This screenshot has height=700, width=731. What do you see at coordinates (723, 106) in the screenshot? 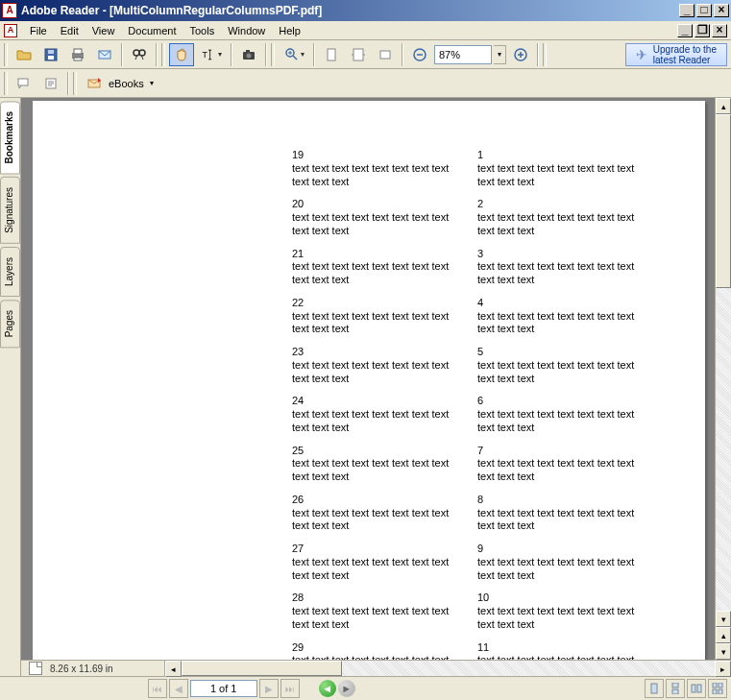
I see `scroll-up-button: ▴` at bounding box center [723, 106].